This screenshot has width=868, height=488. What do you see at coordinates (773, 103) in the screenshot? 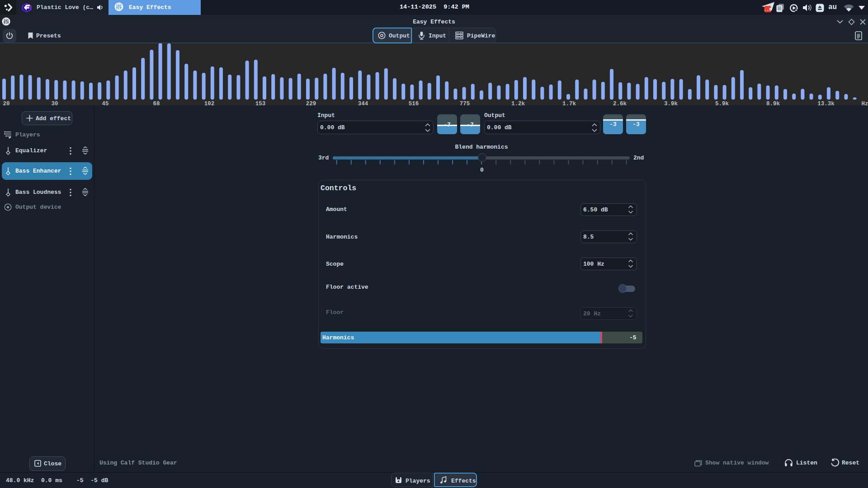
I see `svg-text: 8.9k` at bounding box center [773, 103].